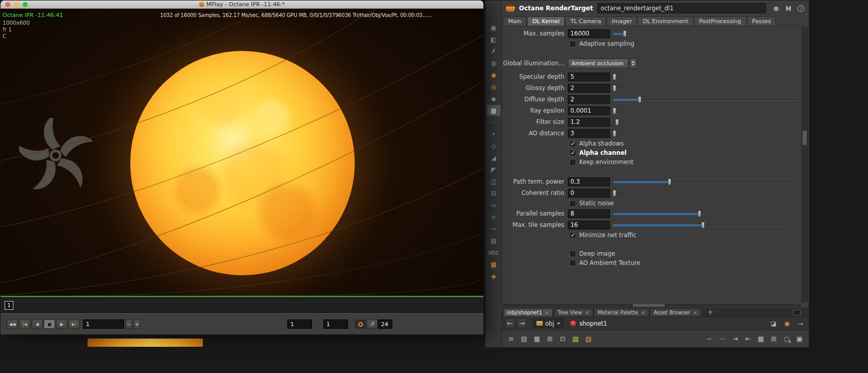 This screenshot has width=868, height=373. Describe the element at coordinates (589, 225) in the screenshot. I see `max-tile-samples-field: 16` at that location.